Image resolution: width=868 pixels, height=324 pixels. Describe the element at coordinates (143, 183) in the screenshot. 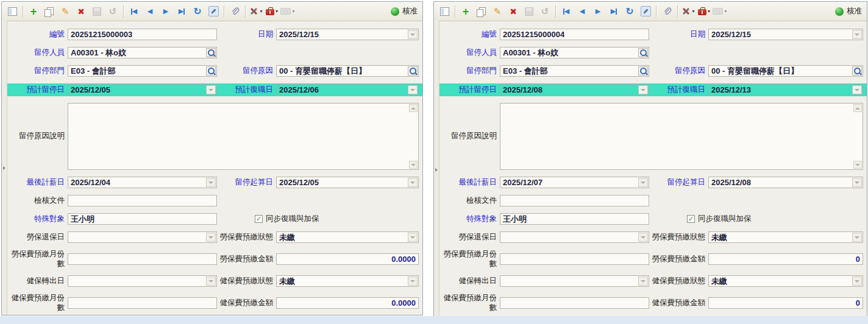

I see `last-pay-date-field: 2025/12/04` at that location.